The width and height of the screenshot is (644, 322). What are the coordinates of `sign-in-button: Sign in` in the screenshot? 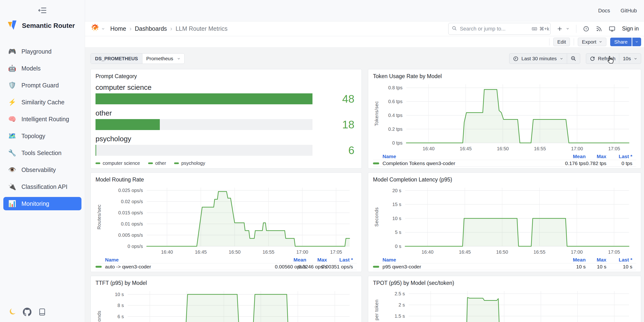 It's located at (630, 29).